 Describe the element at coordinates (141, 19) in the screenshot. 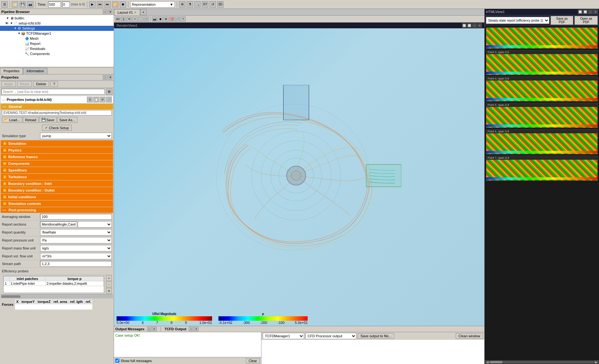

I see `render-zoom-out-icon: -` at that location.